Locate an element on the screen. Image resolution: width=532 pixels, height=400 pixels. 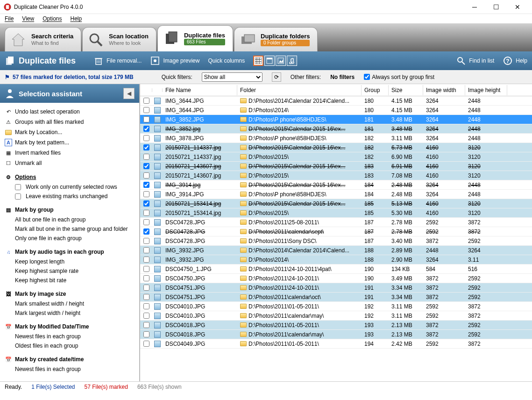
table-row: IMG_3914.JPGD:\Photos\P phone\858HDJES\1… is located at coordinates (336, 194).